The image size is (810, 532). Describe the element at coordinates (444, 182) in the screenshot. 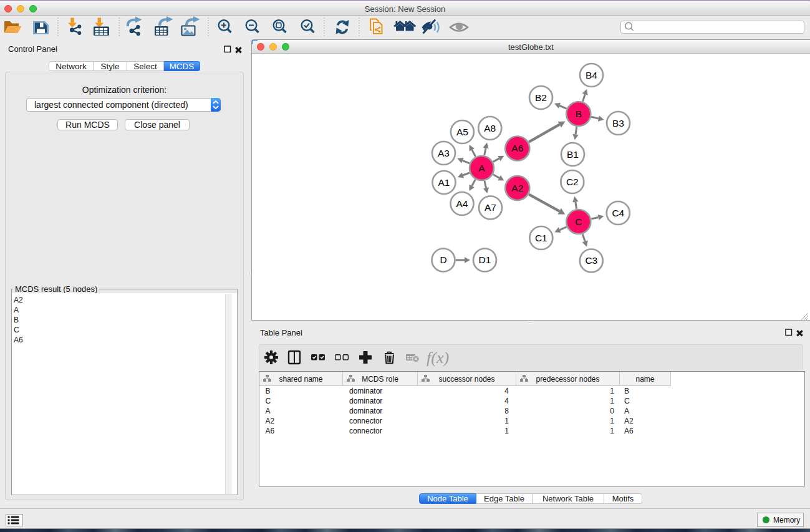

I see `svg-text: A1` at that location.